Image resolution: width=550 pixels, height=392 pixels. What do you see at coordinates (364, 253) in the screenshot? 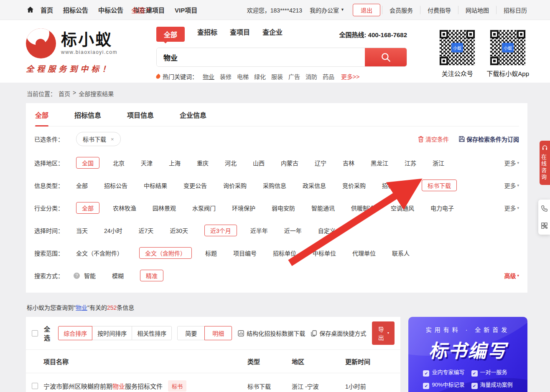
I see `filter-option: 代理单位` at bounding box center [364, 253].